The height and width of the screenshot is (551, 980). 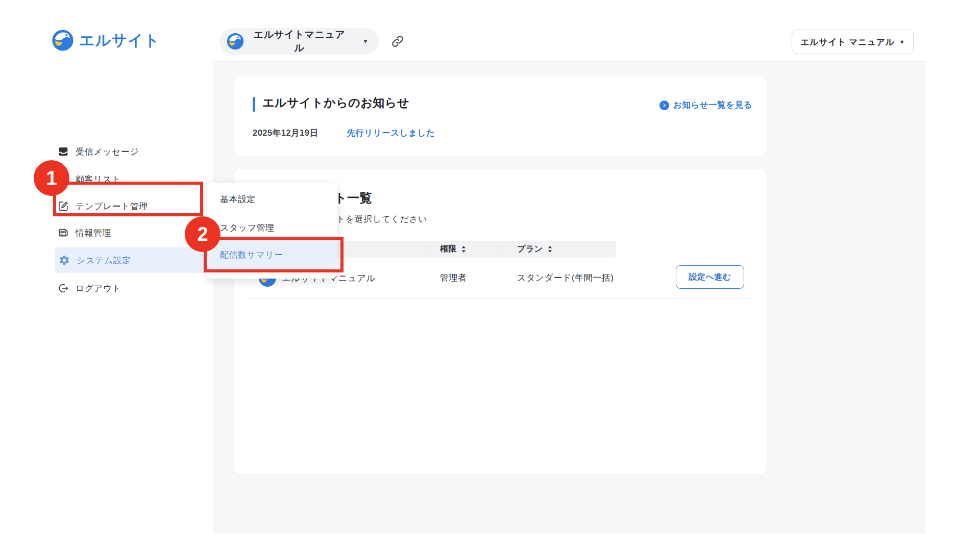 I want to click on sidebar-item-customer-list: 顧客リスト, so click(x=89, y=179).